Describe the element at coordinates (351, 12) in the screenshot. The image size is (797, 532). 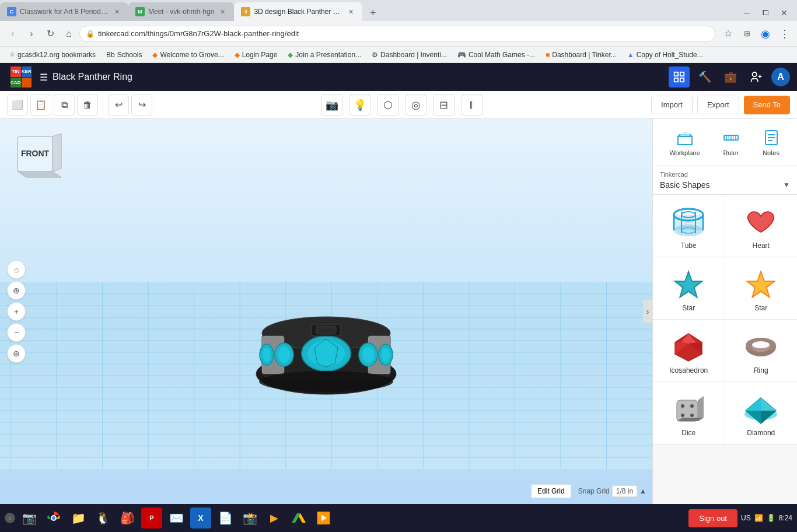
I see `tab-close-tinkercad: ✕` at that location.